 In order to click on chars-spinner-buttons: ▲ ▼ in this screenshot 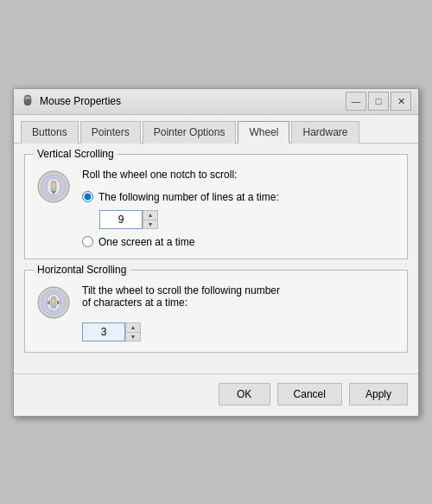, I will do `click(133, 332)`.